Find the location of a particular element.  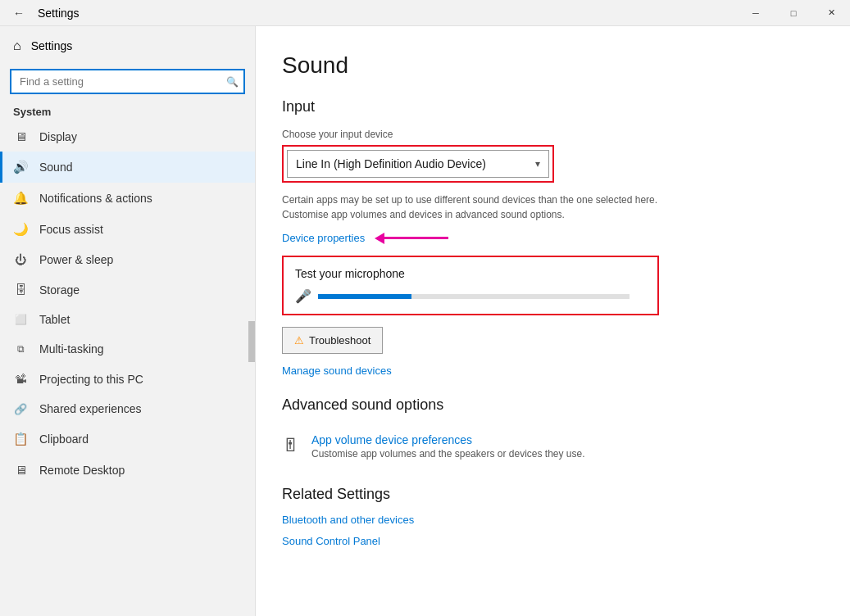

selected-device-text: Line In (High Definition Audio Device) is located at coordinates (391, 164).